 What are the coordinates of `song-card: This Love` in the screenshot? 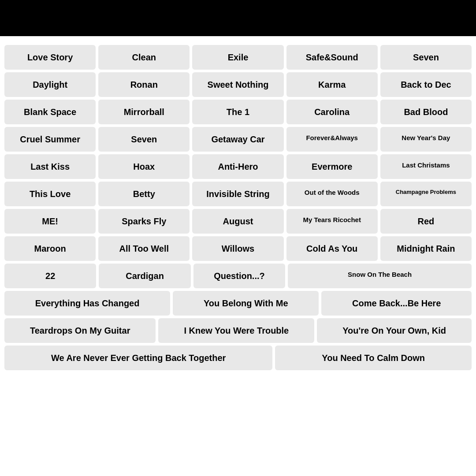 It's located at (50, 194).